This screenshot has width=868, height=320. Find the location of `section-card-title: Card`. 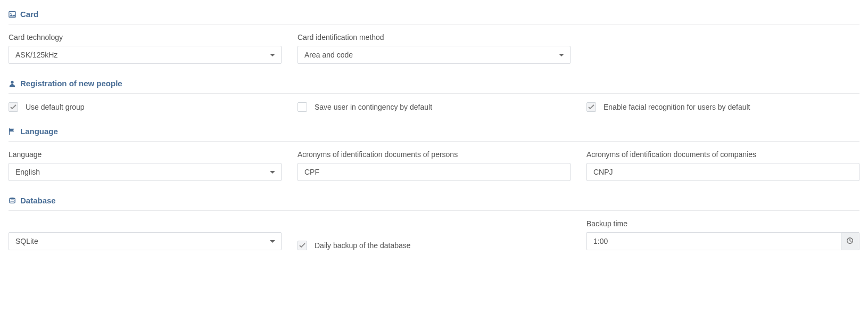

section-card-title: Card is located at coordinates (29, 14).